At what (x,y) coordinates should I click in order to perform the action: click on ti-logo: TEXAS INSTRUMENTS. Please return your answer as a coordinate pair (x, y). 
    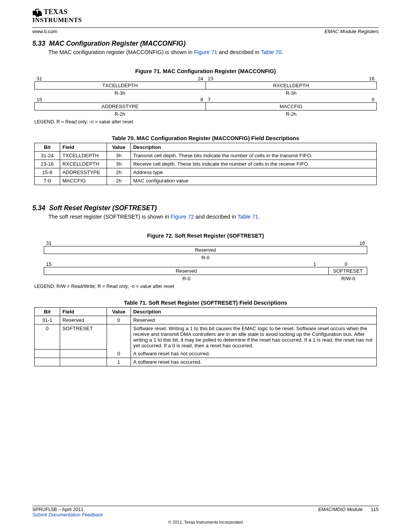
    Looking at the image, I should click on (206, 16).